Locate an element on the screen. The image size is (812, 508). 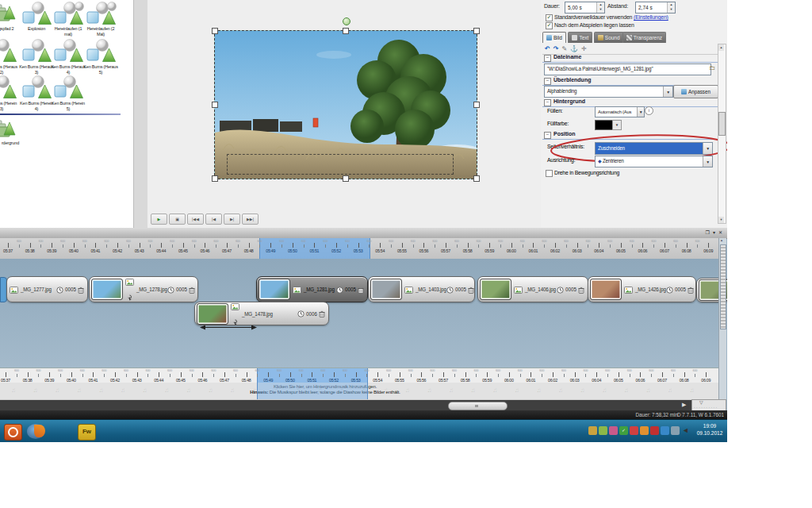
scrollbar-thumb is located at coordinates (722, 124).